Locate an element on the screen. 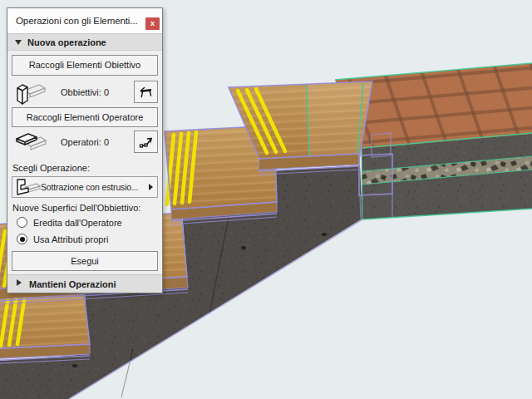  collapse-triangle-icon is located at coordinates (18, 42).